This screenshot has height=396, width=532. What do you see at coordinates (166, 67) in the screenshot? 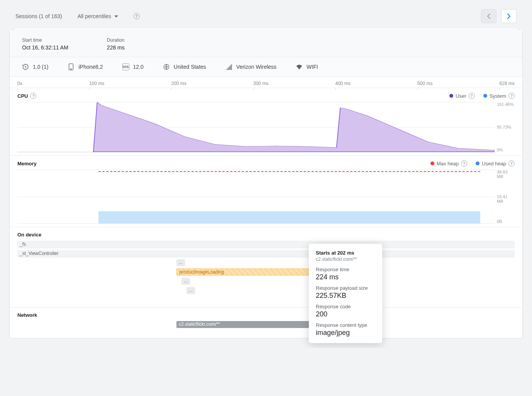
I see `globe-icon` at bounding box center [166, 67].